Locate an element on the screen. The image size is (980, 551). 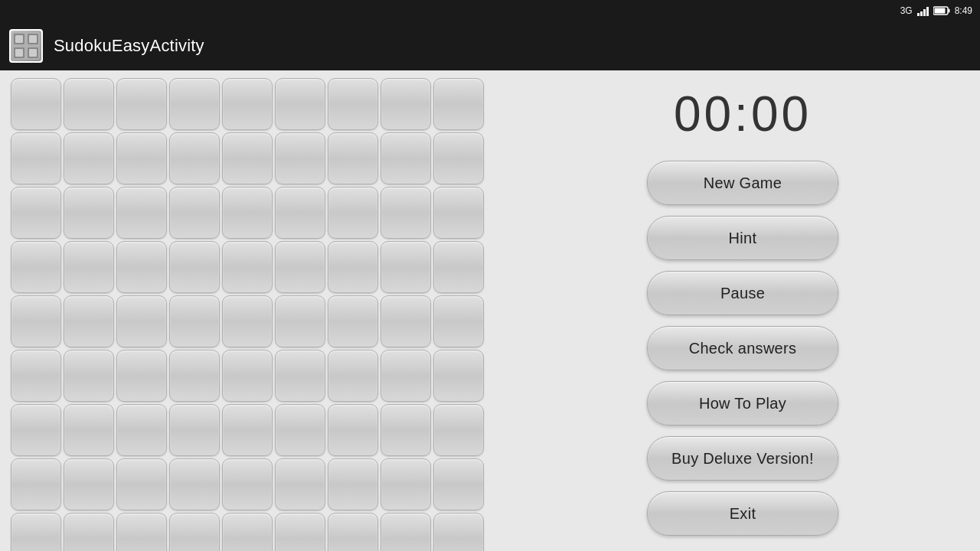
top-bar: SudokuEasyActivity is located at coordinates (490, 46).